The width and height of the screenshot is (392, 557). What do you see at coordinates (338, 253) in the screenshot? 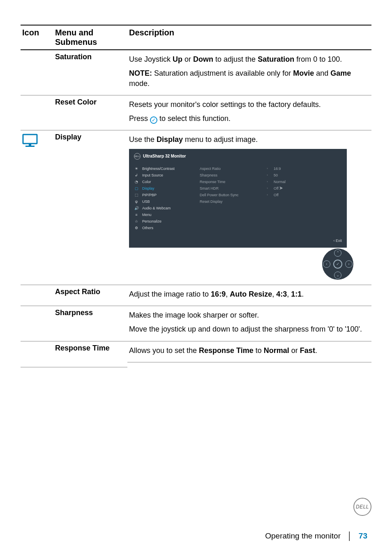
I see `joystick-up-icon: ⌃` at bounding box center [338, 253].